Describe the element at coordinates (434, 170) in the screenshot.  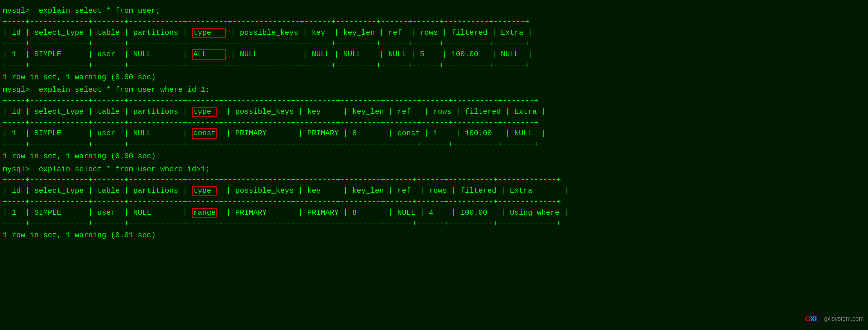
I see `prompt-3: mysql> explain select * from user where …` at that location.